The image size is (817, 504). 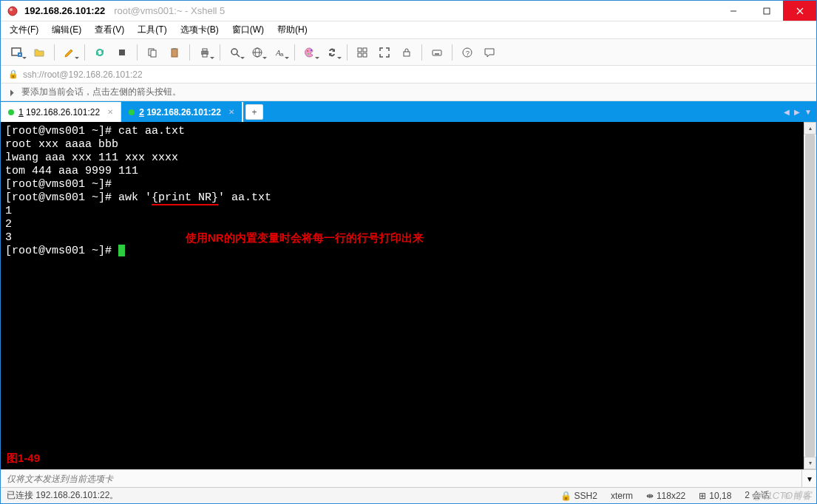 I want to click on keyboard-button, so click(x=437, y=52).